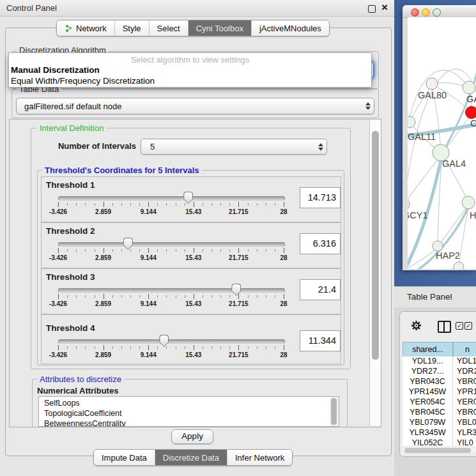 The image size is (476, 476). I want to click on table-row: YLR345WYLR3, so click(440, 433).